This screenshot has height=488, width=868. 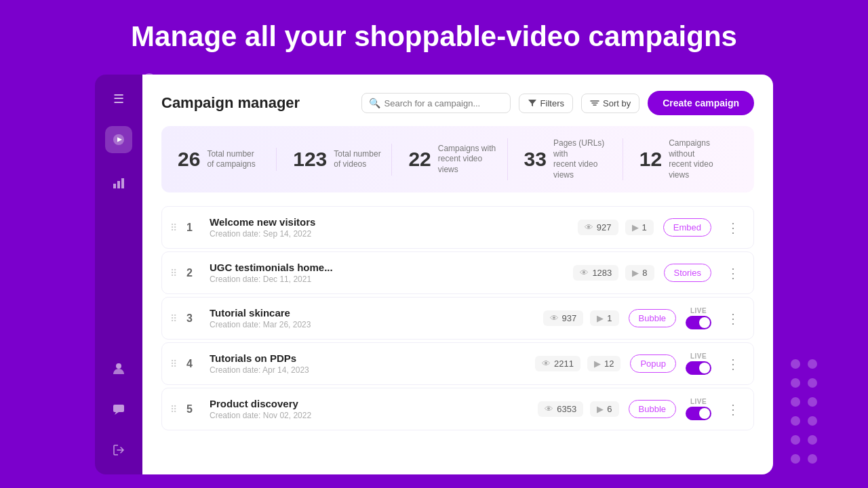 I want to click on stat-number-1: 123, so click(x=310, y=159).